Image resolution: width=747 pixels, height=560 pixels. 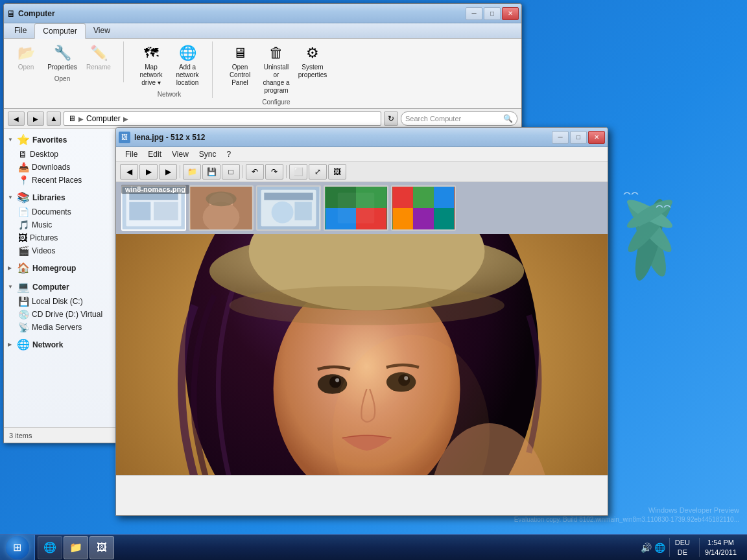 What do you see at coordinates (57, 301) in the screenshot?
I see `local-disk-label: Local Disk (C:)` at bounding box center [57, 301].